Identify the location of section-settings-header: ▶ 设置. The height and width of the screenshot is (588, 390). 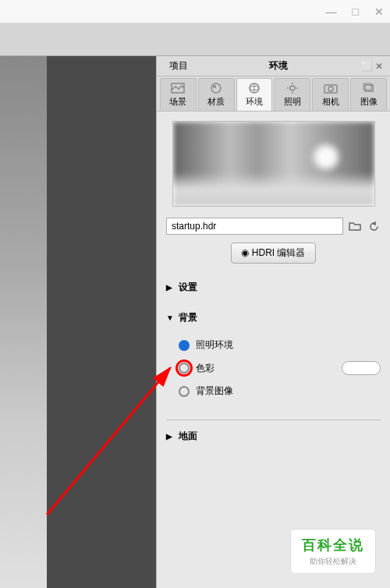
(273, 287).